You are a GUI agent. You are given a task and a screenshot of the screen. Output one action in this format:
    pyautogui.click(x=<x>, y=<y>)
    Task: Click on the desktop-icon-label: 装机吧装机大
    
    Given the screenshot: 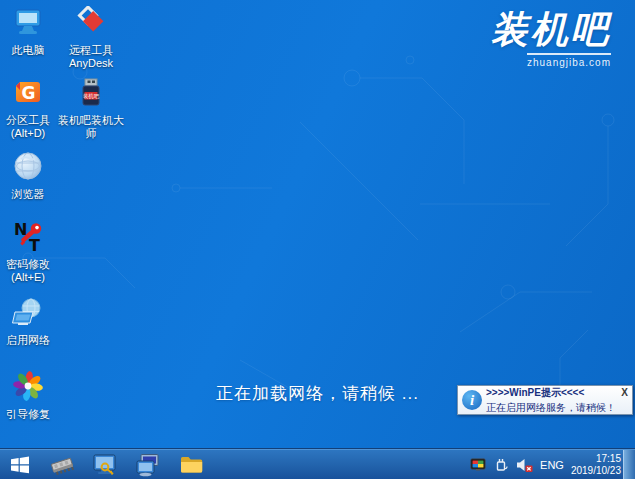 What is the action you would take?
    pyautogui.click(x=91, y=120)
    